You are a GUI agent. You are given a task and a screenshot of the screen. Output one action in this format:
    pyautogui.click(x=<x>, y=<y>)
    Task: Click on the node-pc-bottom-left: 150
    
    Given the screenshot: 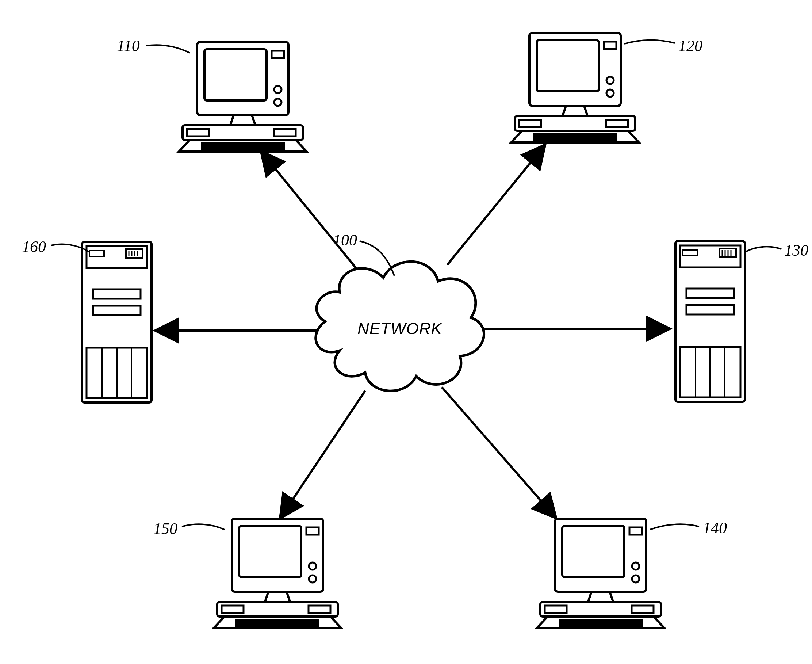 What is the action you would take?
    pyautogui.click(x=247, y=573)
    